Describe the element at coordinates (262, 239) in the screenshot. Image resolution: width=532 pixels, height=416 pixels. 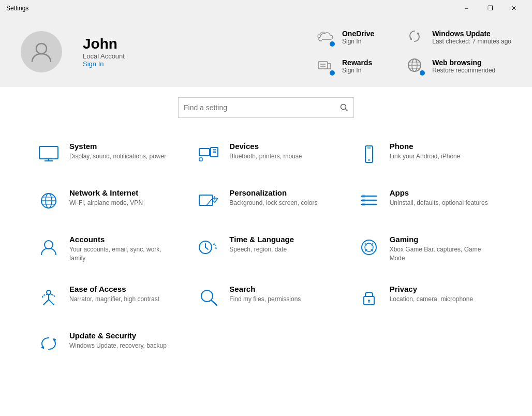
I see `time-language-title: Time & Language` at that location.